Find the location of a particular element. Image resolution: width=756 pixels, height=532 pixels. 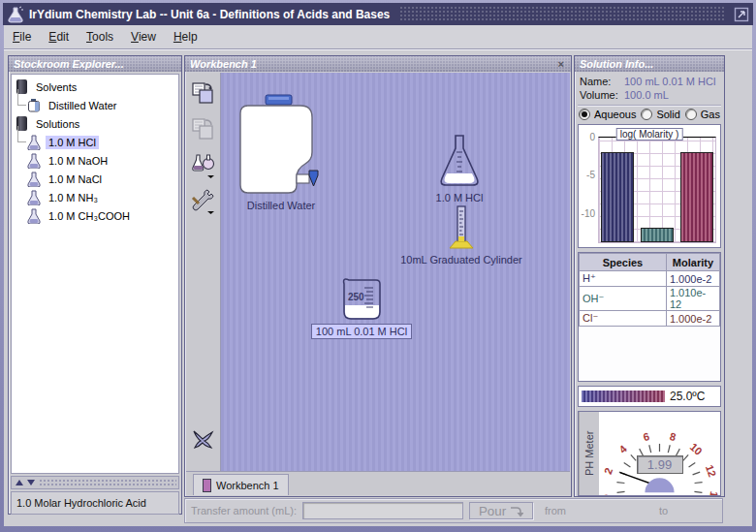

ph-value-display: 1.99 is located at coordinates (660, 465).